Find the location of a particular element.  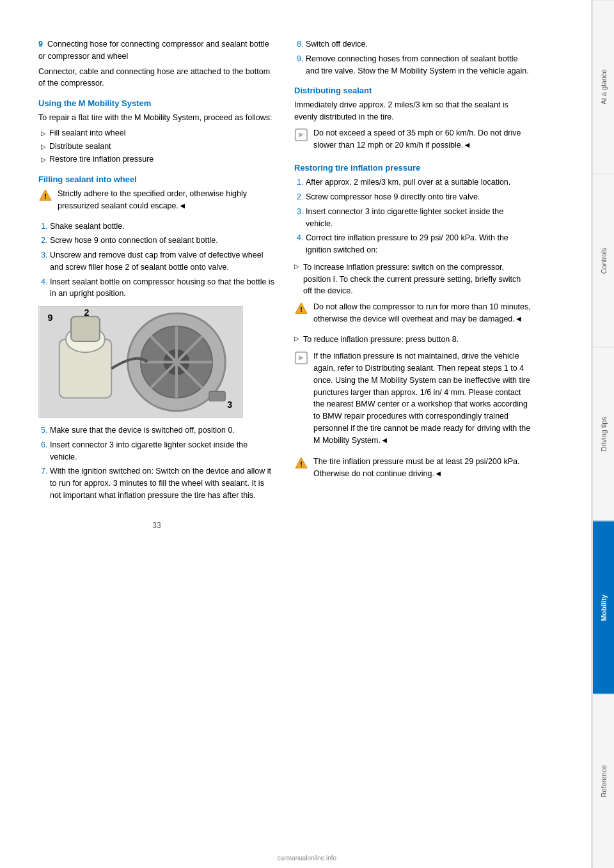

compressor-svg: 9 2 3 is located at coordinates (141, 362).